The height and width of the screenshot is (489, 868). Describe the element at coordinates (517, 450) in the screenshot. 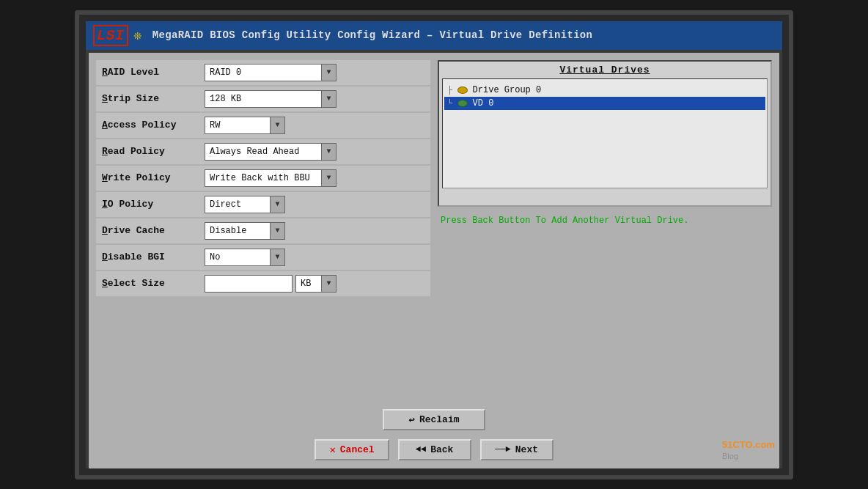

I see `next-button: ──► Next` at that location.